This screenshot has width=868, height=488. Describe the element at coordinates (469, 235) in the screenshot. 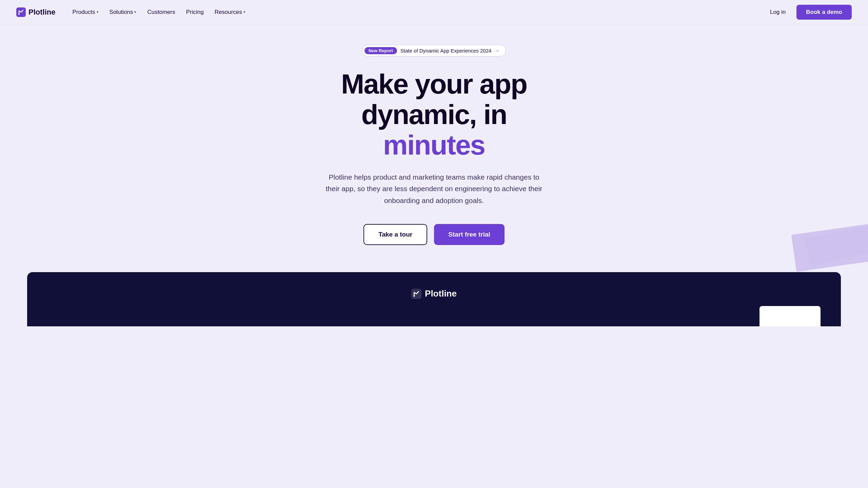

I see `start-trial-button: Start free trial` at that location.